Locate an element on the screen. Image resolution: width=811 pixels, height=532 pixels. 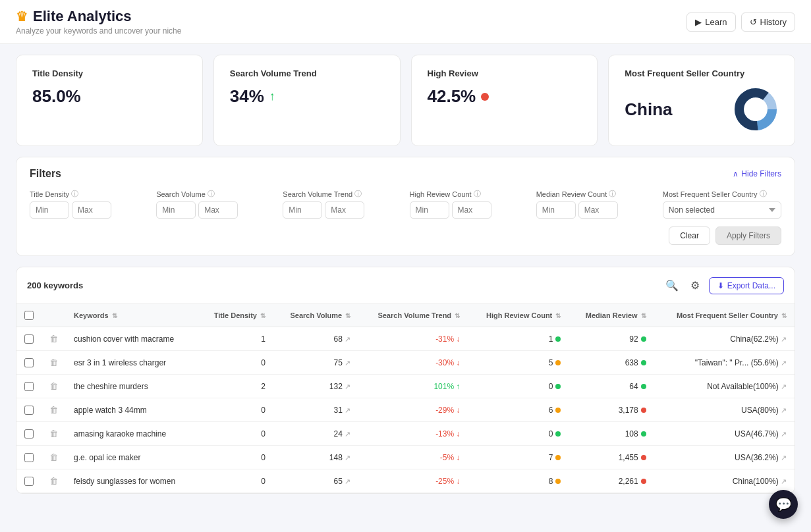
metric-svt-value: 34% ↑ is located at coordinates (307, 96).